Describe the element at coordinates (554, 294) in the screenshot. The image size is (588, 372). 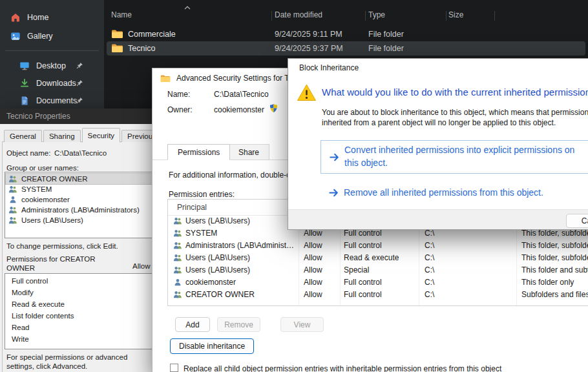
I see `entry-applies-to: Subfolders and files only` at that location.